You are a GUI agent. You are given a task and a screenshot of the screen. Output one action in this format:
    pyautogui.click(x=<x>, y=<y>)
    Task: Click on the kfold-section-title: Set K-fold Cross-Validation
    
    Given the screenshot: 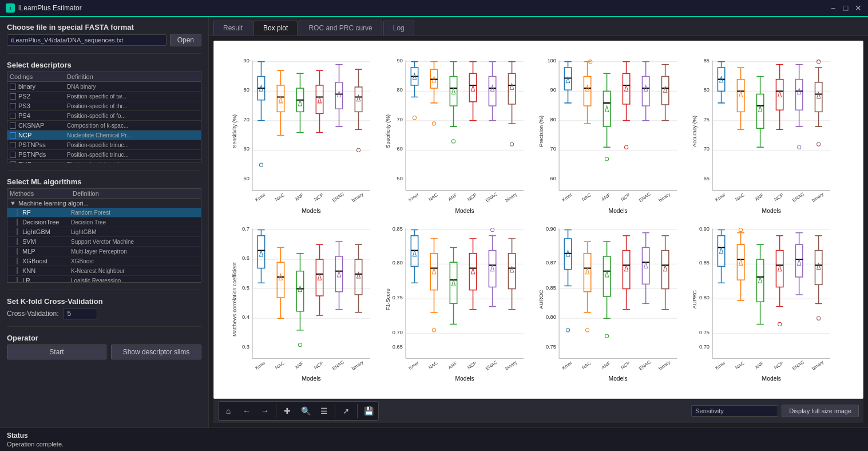 What is the action you would take?
    pyautogui.click(x=104, y=301)
    